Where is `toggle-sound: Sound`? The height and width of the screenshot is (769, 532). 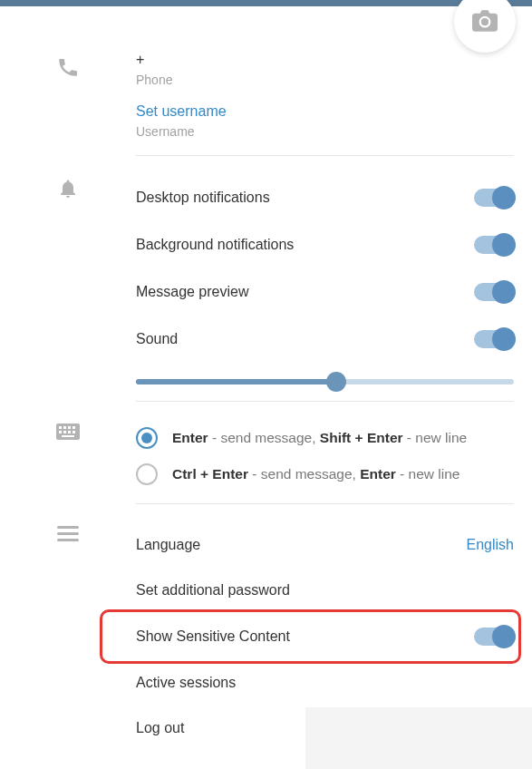
toggle-sound: Sound is located at coordinates (324, 339).